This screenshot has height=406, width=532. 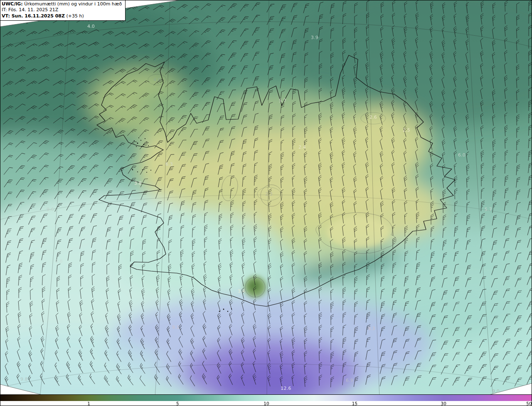 What do you see at coordinates (266, 400) in the screenshot?
I see `colorbar: 1510153050` at bounding box center [266, 400].